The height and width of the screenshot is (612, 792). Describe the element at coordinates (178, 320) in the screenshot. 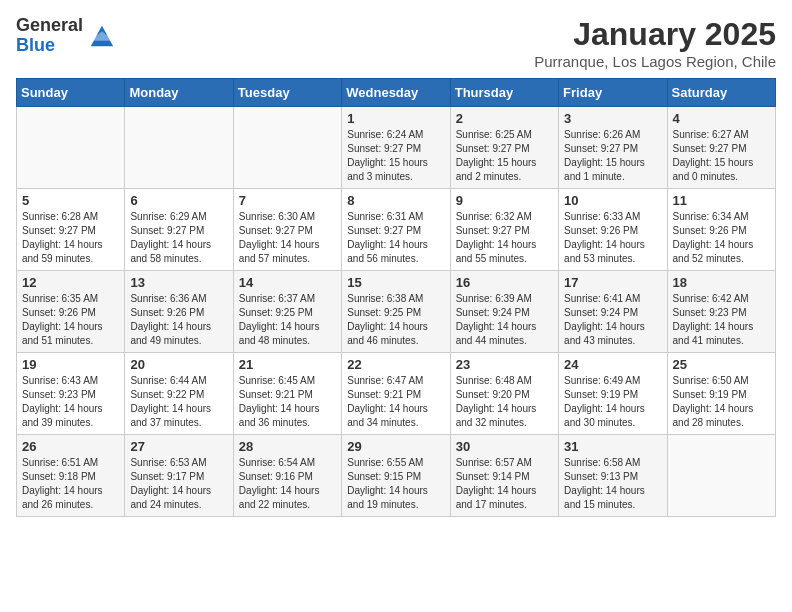

I see `day-info: Sunrise: 6:36 AMSunset: 9:26 PMDaylight:…` at that location.